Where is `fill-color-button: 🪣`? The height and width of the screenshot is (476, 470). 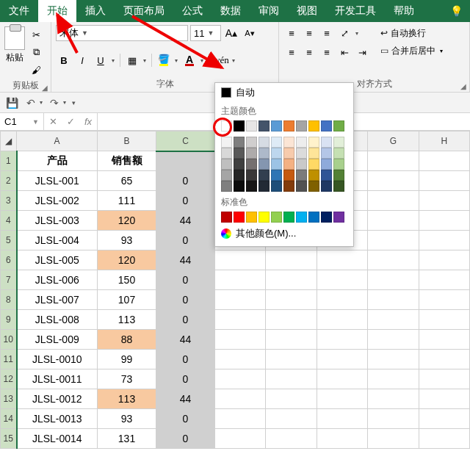 fill-color-button: 🪣 is located at coordinates (164, 60).